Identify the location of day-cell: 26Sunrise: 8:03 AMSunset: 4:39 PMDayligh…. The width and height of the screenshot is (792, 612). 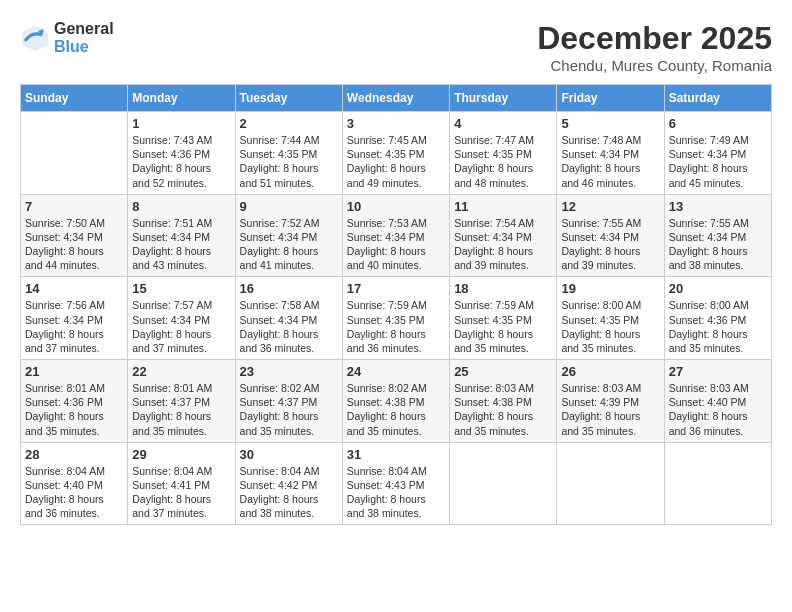
(610, 402).